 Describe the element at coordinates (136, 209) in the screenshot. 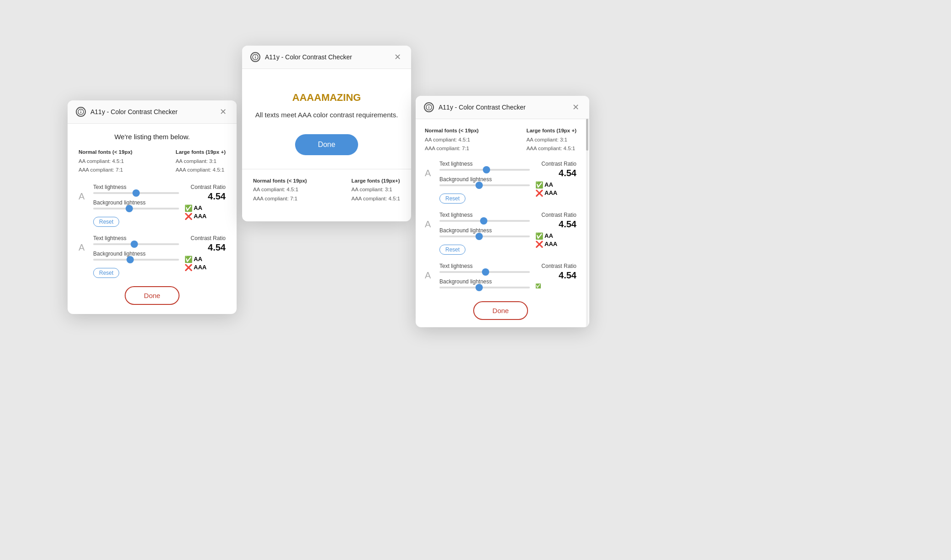

I see `left-item1-bg-slider` at that location.